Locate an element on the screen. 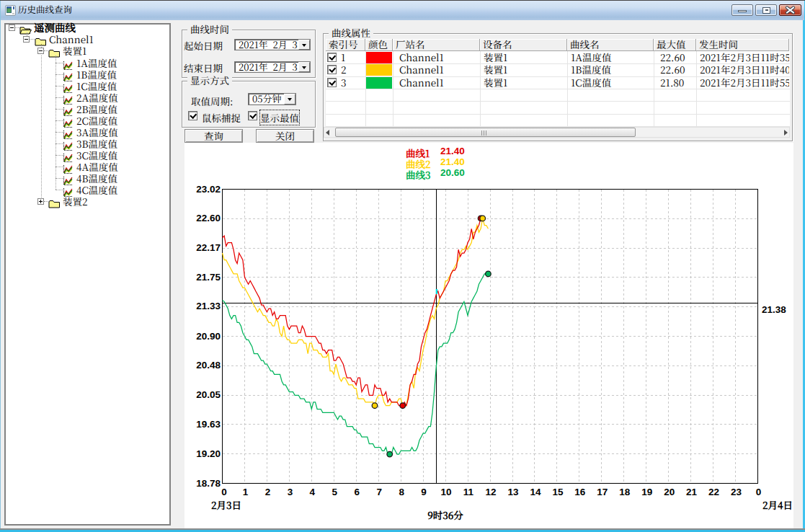 This screenshot has height=532, width=805. svg-text: 8 is located at coordinates (401, 492).